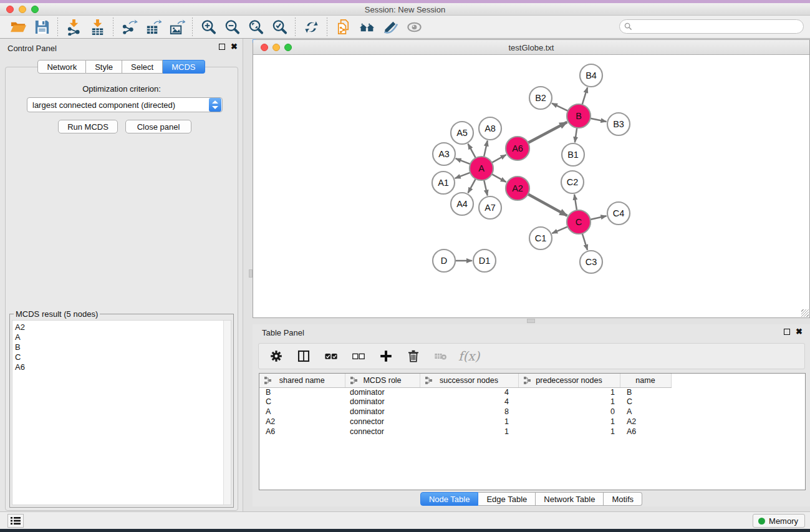 The height and width of the screenshot is (532, 810). Describe the element at coordinates (599, 120) in the screenshot. I see `graph-edge-B-B3` at that location.